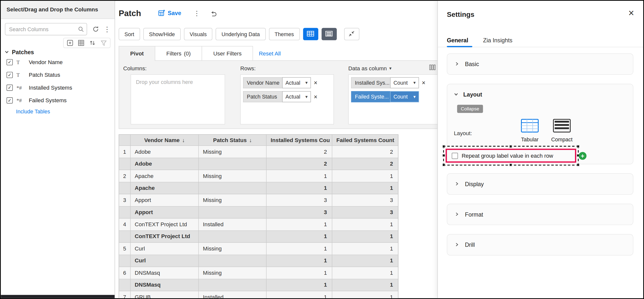 The height and width of the screenshot is (299, 644). What do you see at coordinates (352, 34) in the screenshot?
I see `collapse-panel-button` at bounding box center [352, 34].